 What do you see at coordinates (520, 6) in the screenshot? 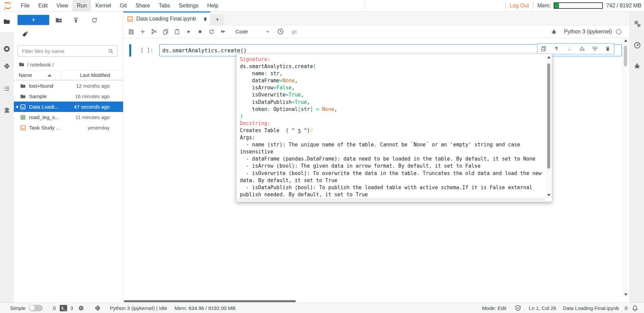
I see `logout-button: Log Out` at bounding box center [520, 6].